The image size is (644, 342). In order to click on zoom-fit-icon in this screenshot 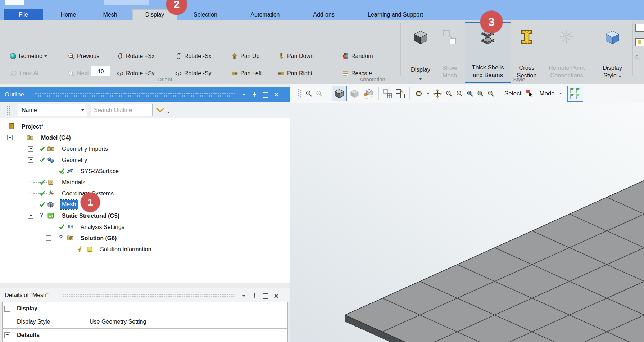, I will do `click(470, 94)`.